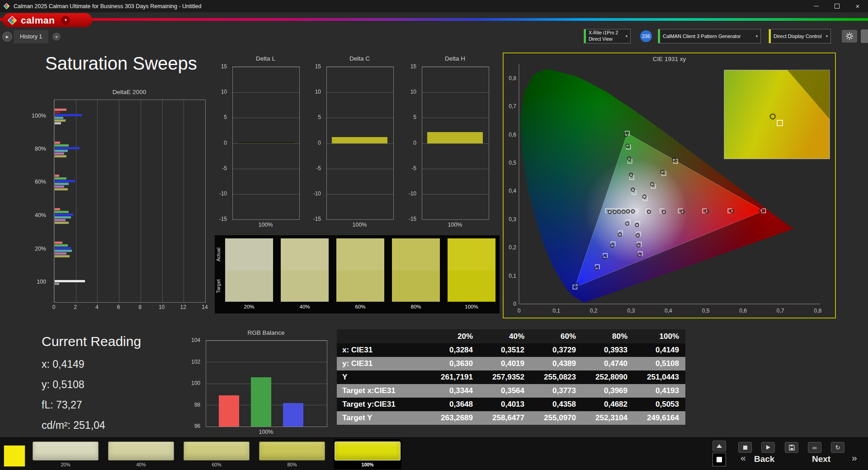 This screenshot has width=868, height=470. I want to click on table-cell: 0,4013, so click(505, 404).